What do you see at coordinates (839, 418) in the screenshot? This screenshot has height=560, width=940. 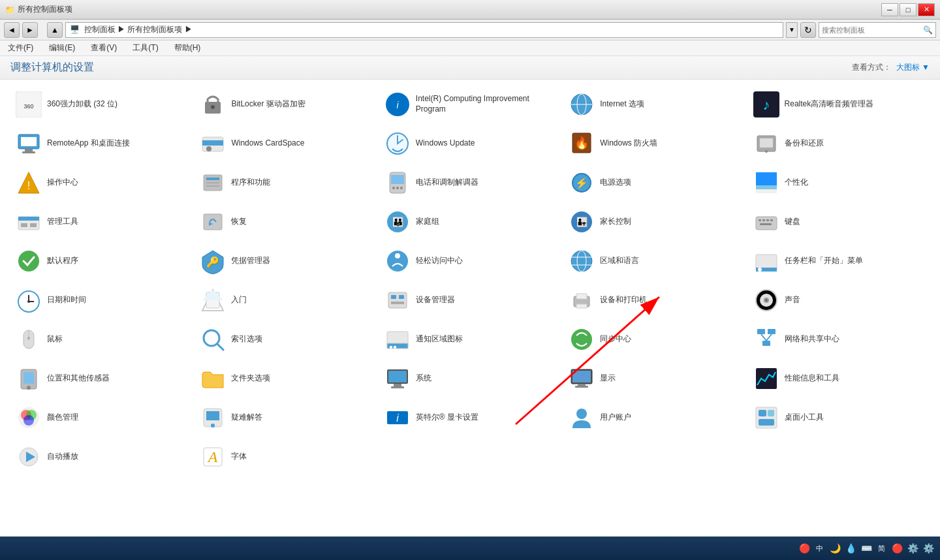 I see `grid-item: 桌面小工具` at bounding box center [839, 418].